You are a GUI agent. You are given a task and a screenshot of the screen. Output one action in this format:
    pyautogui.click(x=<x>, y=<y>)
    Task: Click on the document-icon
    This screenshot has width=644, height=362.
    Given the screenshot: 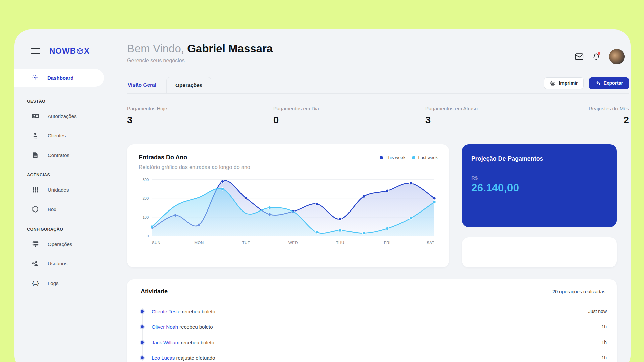 What is the action you would take?
    pyautogui.click(x=35, y=155)
    